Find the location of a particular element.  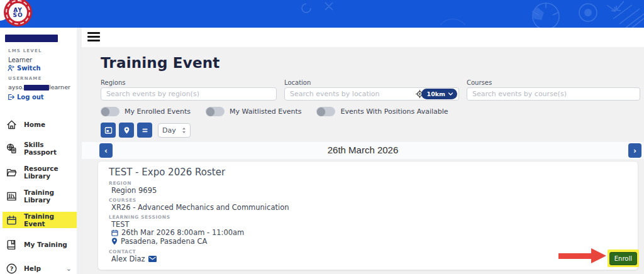

view-period-value: Day is located at coordinates (169, 131).